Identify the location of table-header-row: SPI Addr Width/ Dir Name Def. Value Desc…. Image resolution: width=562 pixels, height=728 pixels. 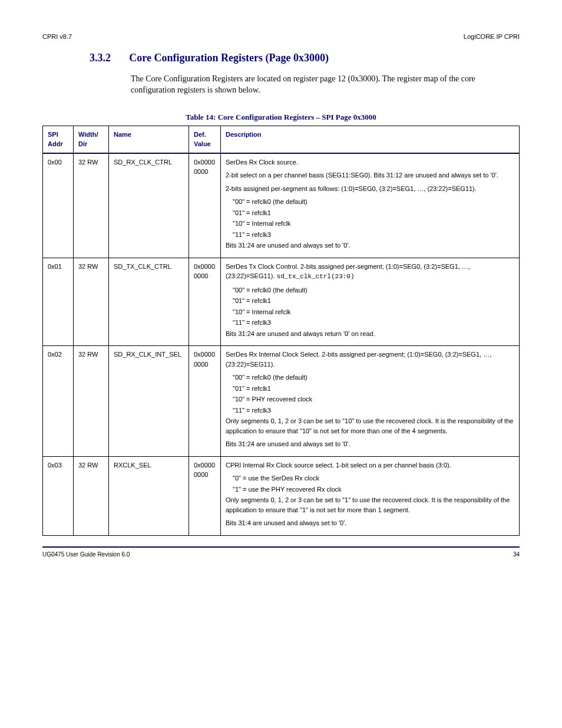
(282, 139).